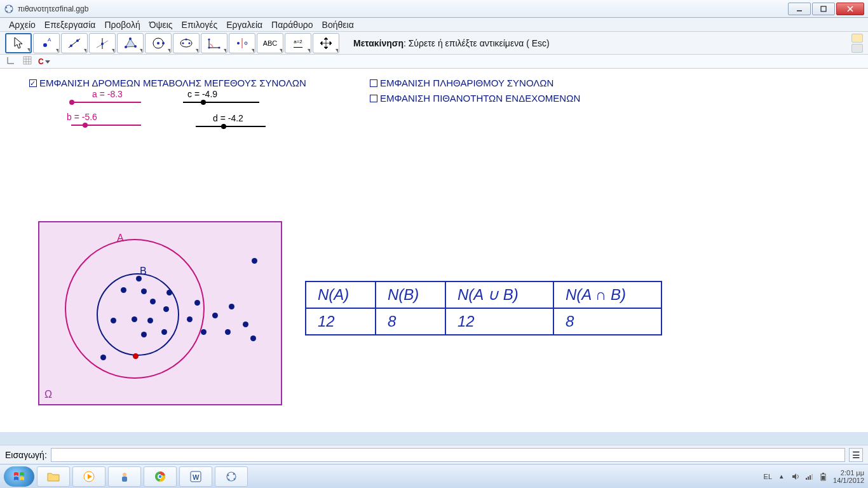 This screenshot has height=488, width=868. I want to click on axes-toggle-icon, so click(11, 61).